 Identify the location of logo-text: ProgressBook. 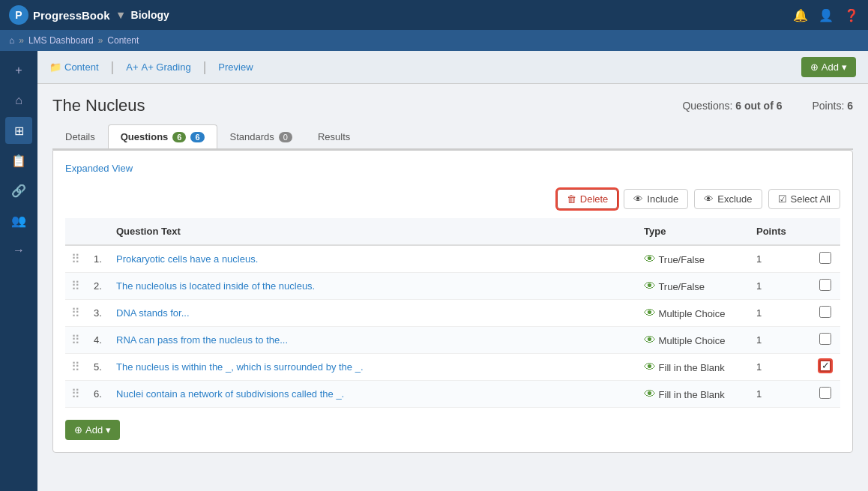
(72, 15).